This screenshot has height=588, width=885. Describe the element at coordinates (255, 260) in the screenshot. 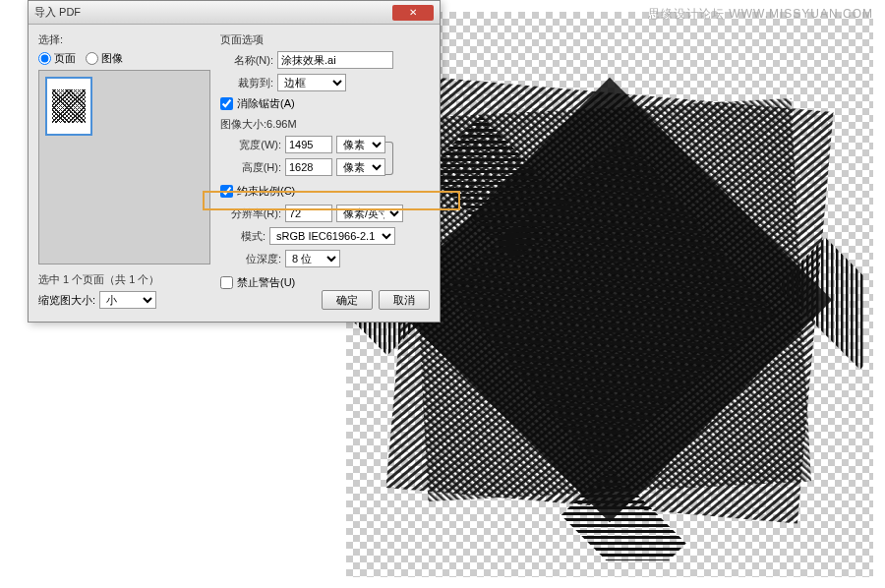

I see `depth-label: 位深度:` at that location.